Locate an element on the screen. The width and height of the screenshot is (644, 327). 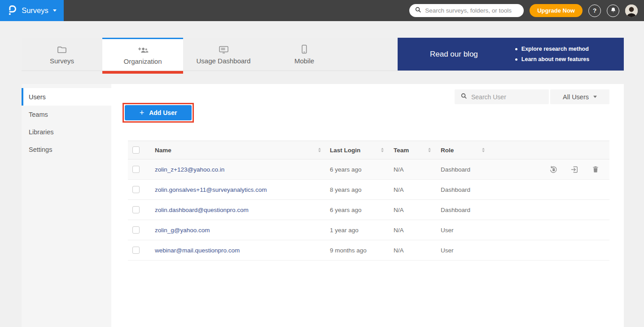
sidebar-item-libraries: Libraries is located at coordinates (66, 132).